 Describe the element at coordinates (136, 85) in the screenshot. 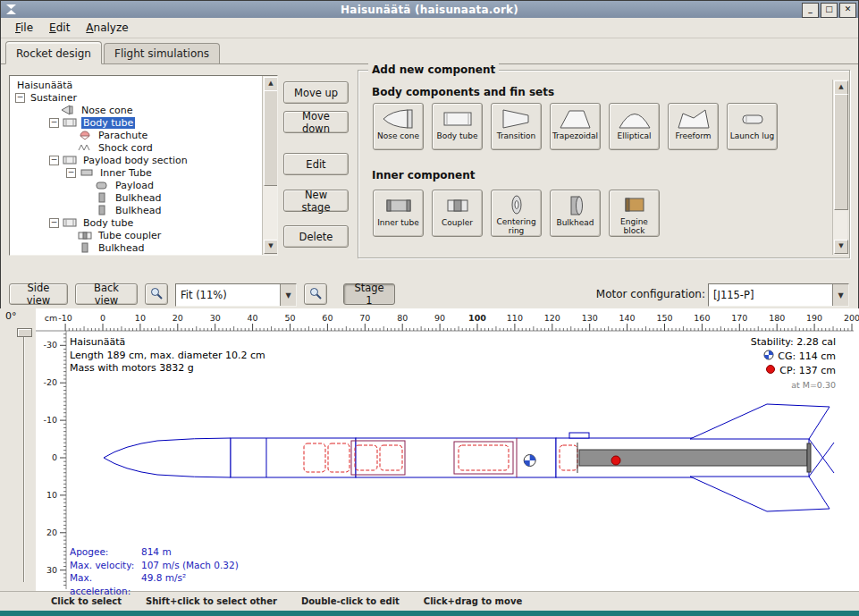

I see `tree-item-haisun-t-: Haisunäätä` at that location.